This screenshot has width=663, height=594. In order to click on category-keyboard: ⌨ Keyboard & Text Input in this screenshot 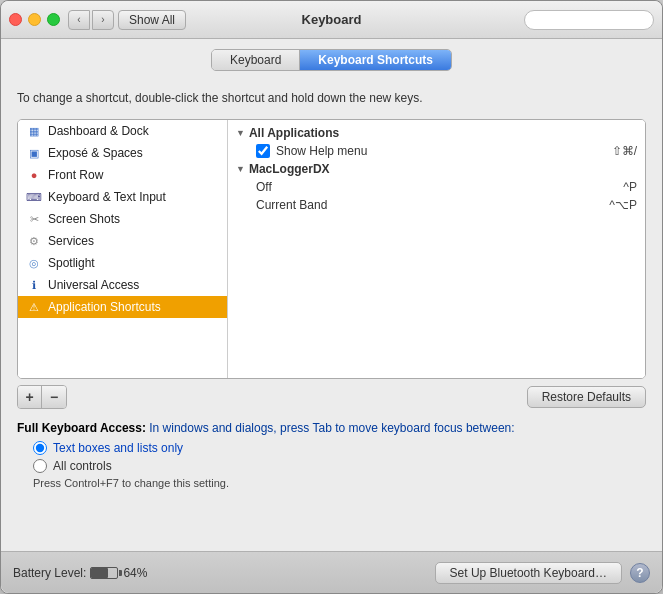, I will do `click(122, 197)`.